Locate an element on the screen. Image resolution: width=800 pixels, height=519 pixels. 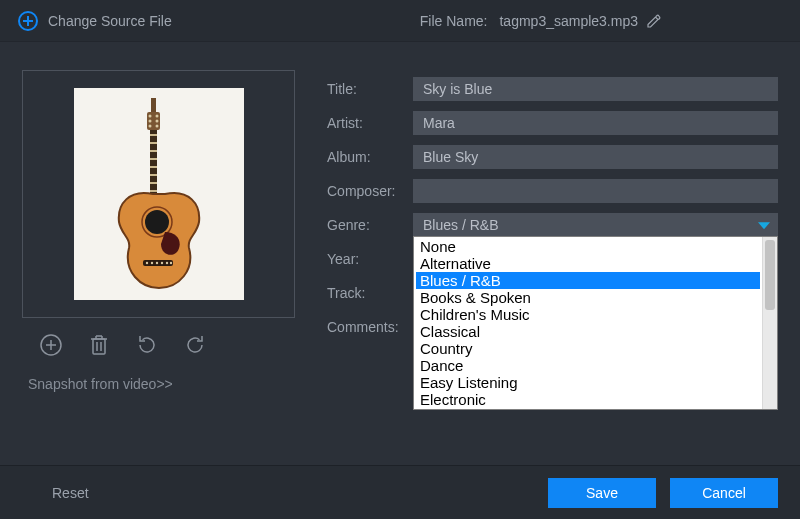
title-input is located at coordinates (596, 89).